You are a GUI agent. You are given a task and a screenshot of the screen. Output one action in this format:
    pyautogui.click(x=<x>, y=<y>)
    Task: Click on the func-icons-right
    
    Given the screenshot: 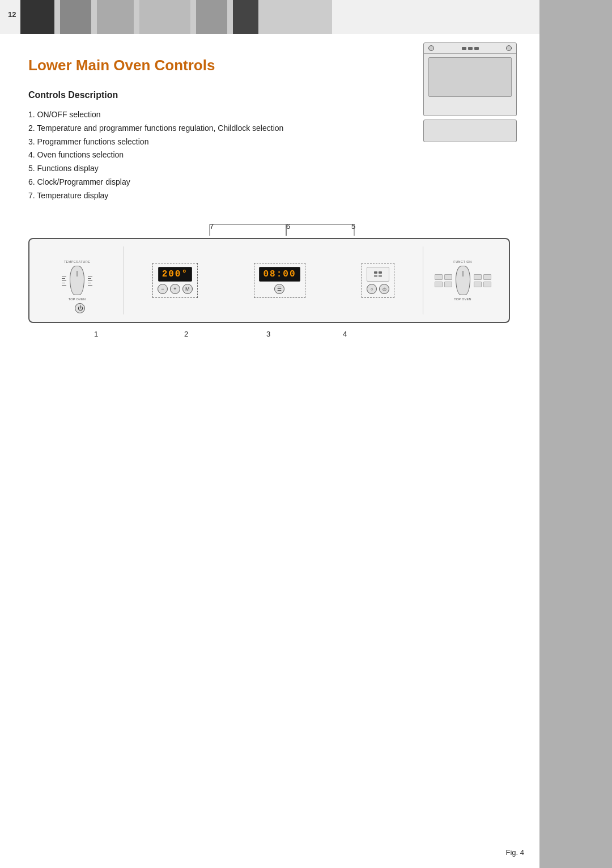 What is the action you would take?
    pyautogui.click(x=483, y=281)
    